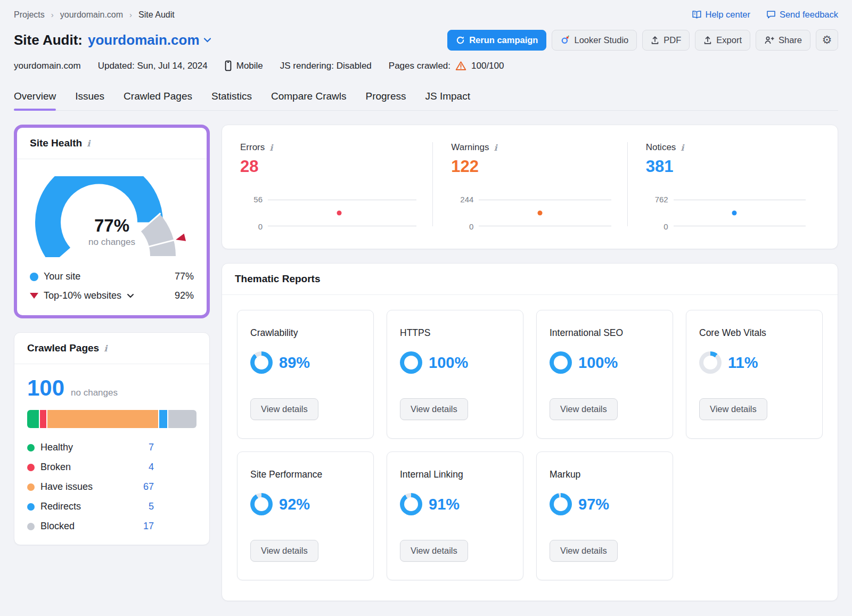 The width and height of the screenshot is (852, 616). Describe the element at coordinates (112, 217) in the screenshot. I see `site-health-gauge: 77% no changes` at that location.